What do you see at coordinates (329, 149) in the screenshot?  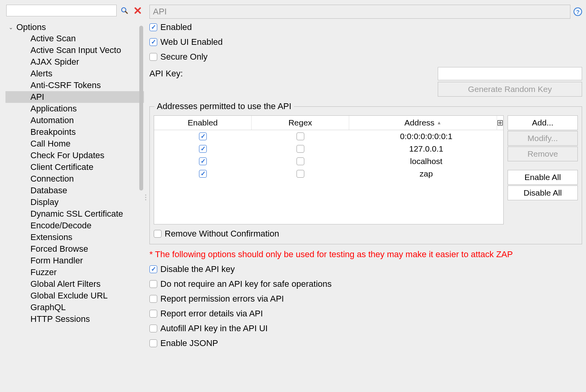 I see `table-row: 127.0.0.1` at bounding box center [329, 149].